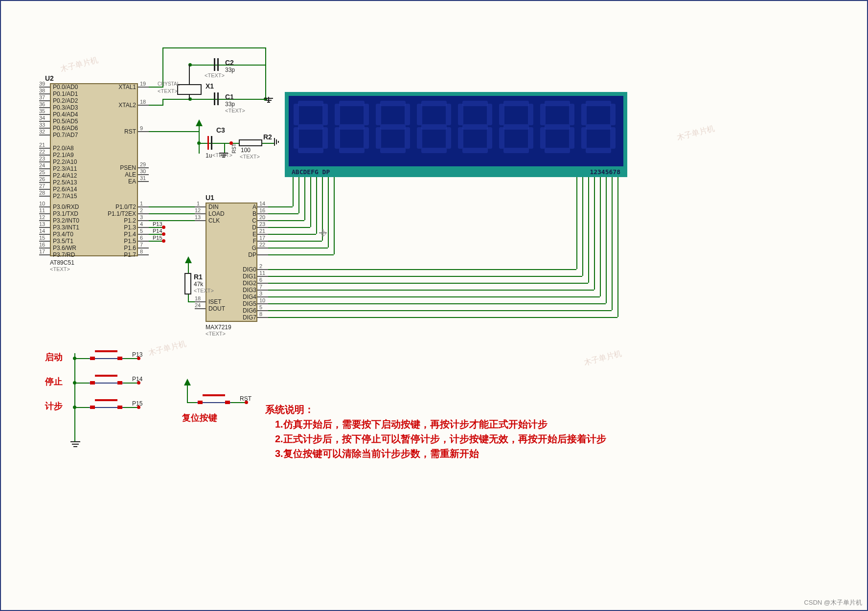 The width and height of the screenshot is (868, 611). I want to click on u1-ref: U1, so click(210, 198).